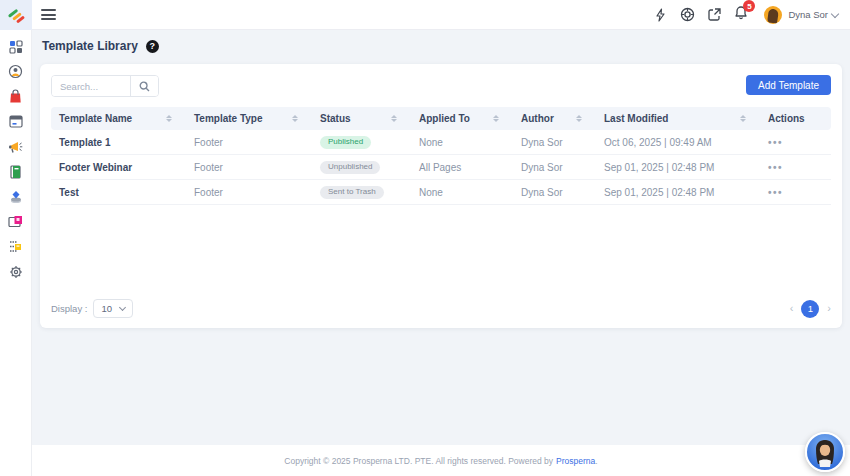 The height and width of the screenshot is (476, 850). Describe the element at coordinates (16, 122) in the screenshot. I see `storefront-window-icon` at that location.